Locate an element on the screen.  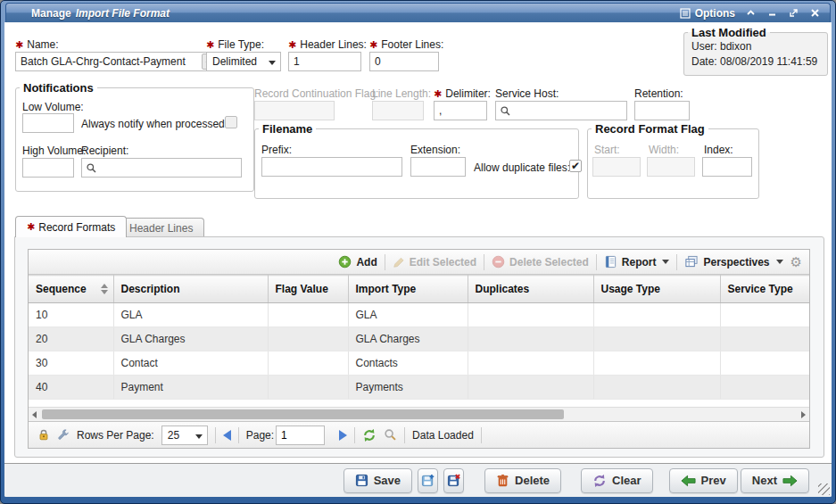
tab-record-formats: ✱ Record Formats is located at coordinates (71, 227).